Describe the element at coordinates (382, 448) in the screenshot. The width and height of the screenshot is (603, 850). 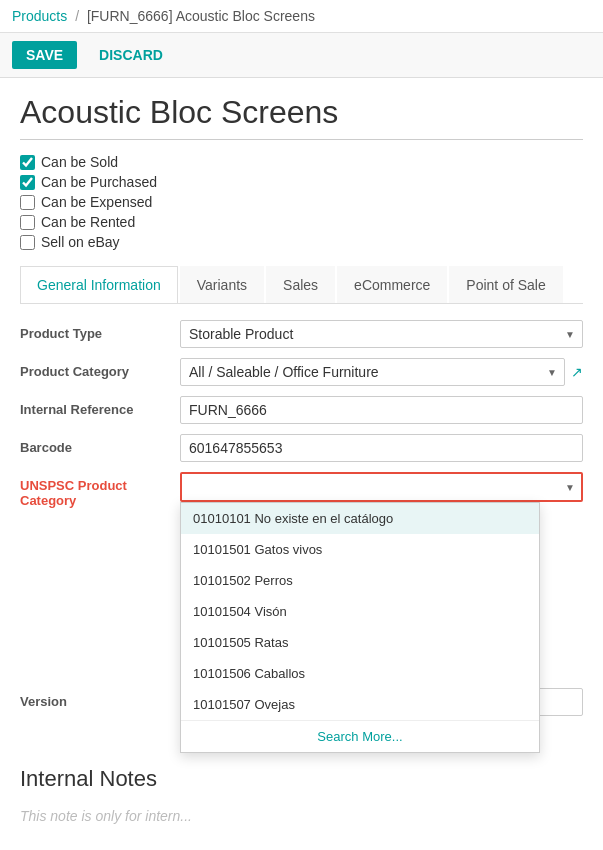
I see `barcode-field` at that location.